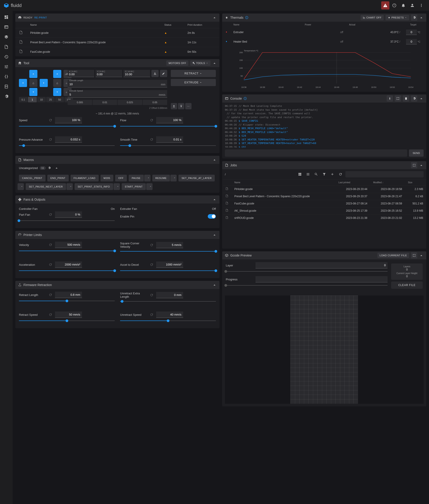 The image size is (429, 504). I want to click on sl-speed-slider, so click(67, 126).